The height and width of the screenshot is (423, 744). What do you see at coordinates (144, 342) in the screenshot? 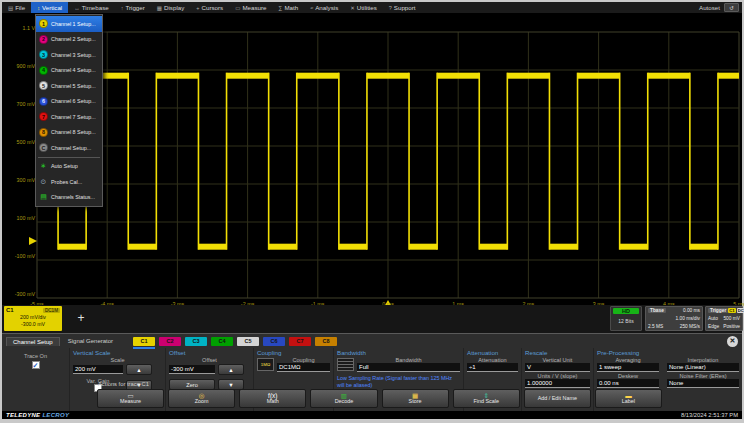
I see `channel-button-c1: C1` at bounding box center [144, 342].